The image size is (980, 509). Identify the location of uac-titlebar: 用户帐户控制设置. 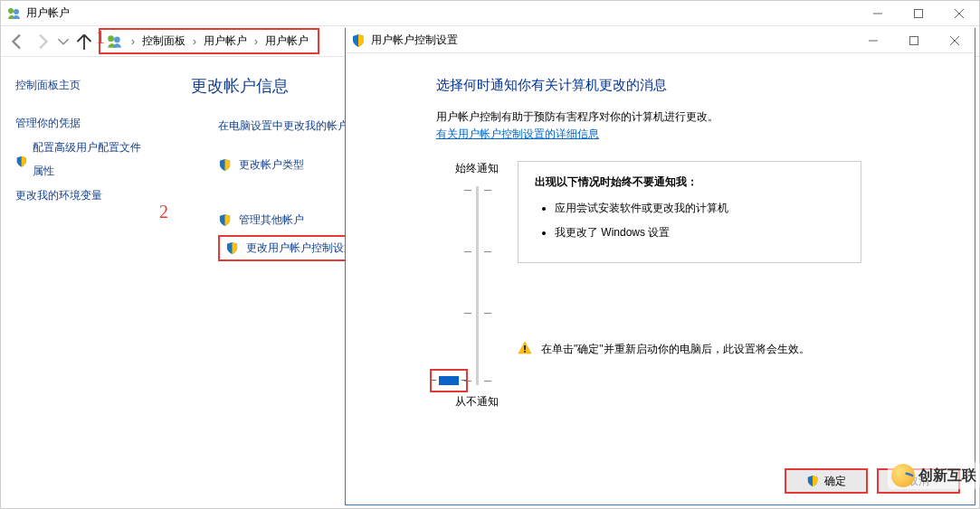
(661, 41).